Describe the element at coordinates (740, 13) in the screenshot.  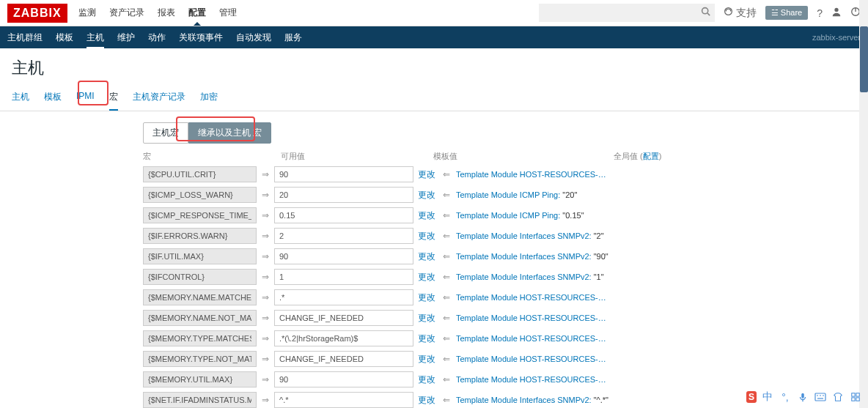
I see `support-link: 支持` at that location.